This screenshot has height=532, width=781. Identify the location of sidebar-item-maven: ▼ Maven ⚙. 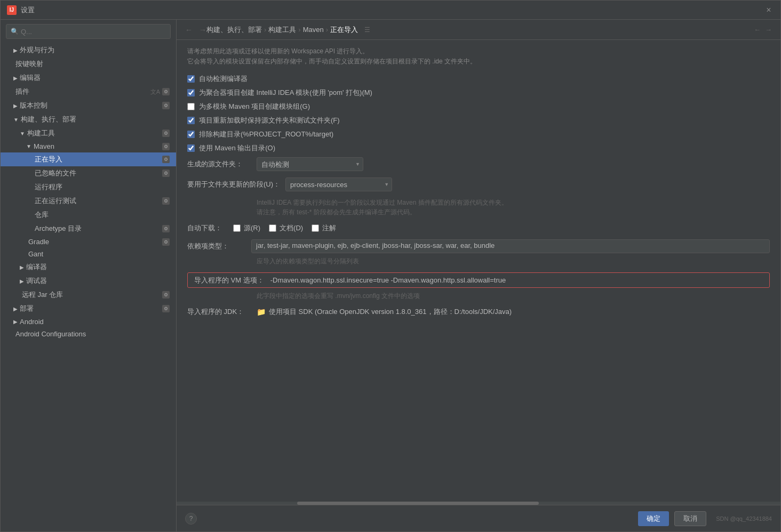
(89, 146).